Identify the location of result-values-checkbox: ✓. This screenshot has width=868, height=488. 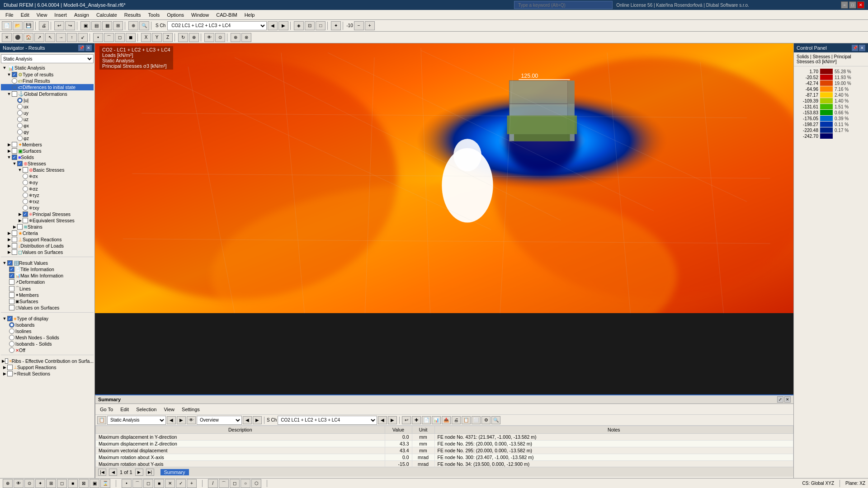
(10, 263).